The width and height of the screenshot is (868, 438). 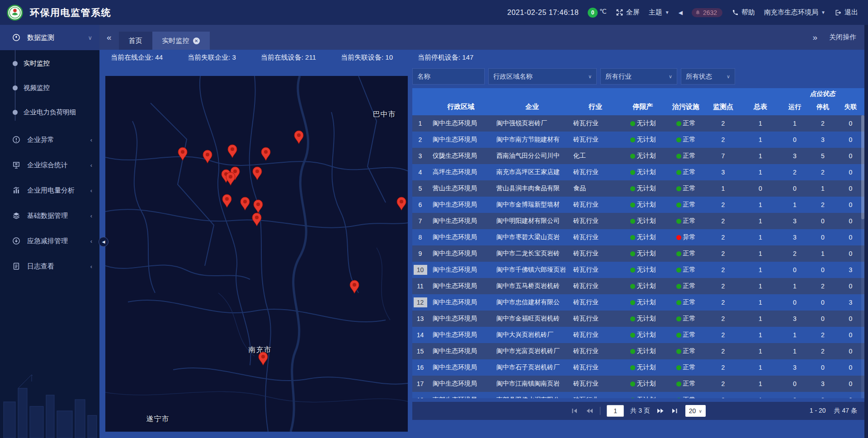 What do you see at coordinates (615, 411) in the screenshot?
I see `page-number-input` at bounding box center [615, 411].